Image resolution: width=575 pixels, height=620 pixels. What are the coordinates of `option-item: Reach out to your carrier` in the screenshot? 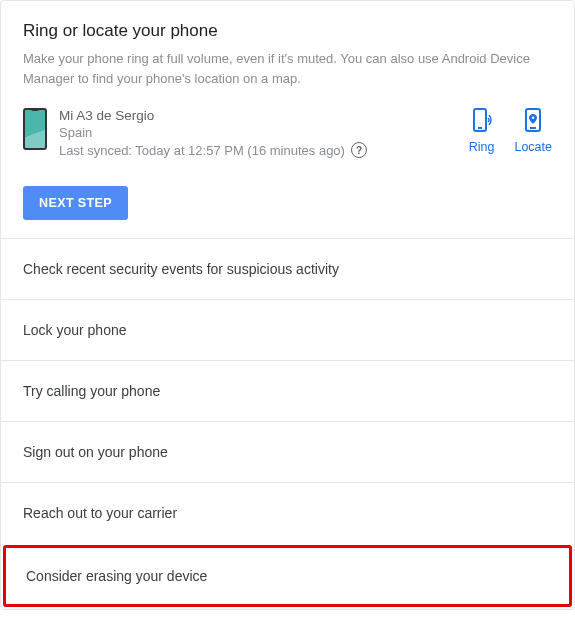 It's located at (288, 512).